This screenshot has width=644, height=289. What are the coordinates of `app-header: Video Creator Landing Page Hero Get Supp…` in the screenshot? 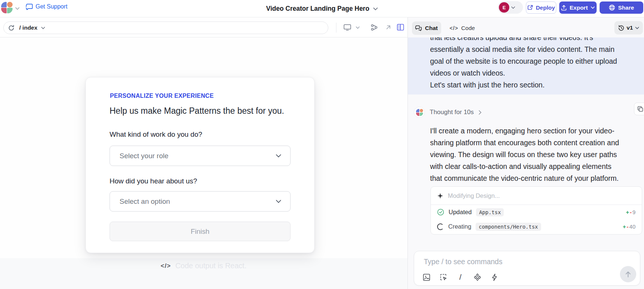 It's located at (322, 9).